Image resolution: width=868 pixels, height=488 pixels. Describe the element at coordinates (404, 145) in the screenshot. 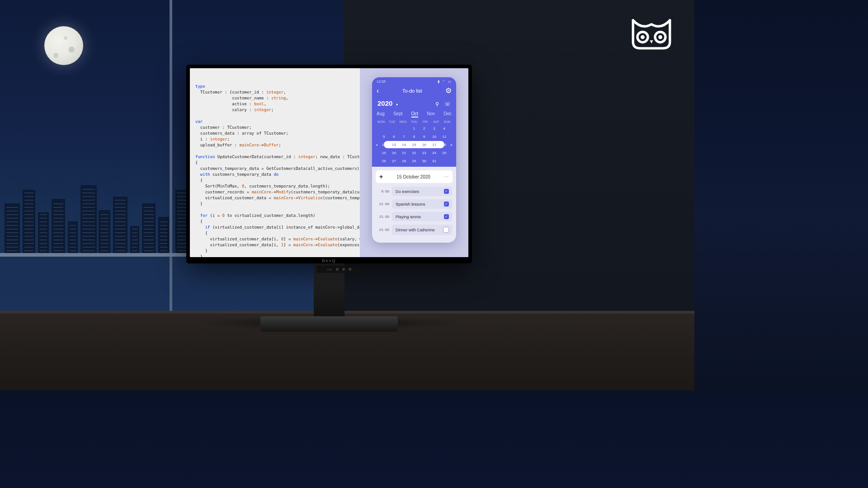

I see `calendar-day: 14` at that location.